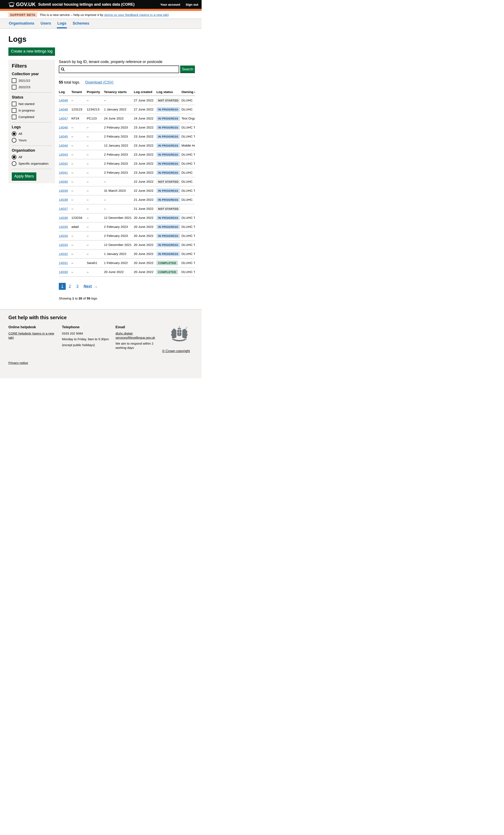 This screenshot has width=504, height=835. I want to click on filter-option-in-progress: In progress, so click(32, 110).